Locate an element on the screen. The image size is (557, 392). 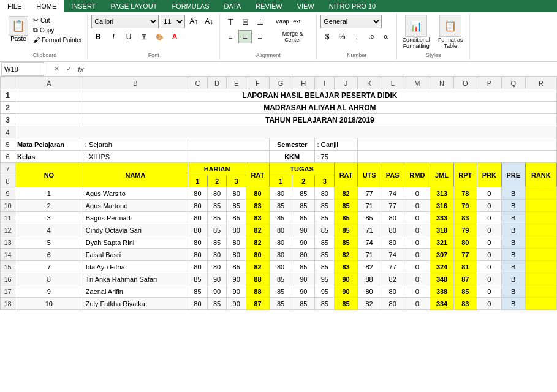
percent-button: % is located at coordinates (342, 37).